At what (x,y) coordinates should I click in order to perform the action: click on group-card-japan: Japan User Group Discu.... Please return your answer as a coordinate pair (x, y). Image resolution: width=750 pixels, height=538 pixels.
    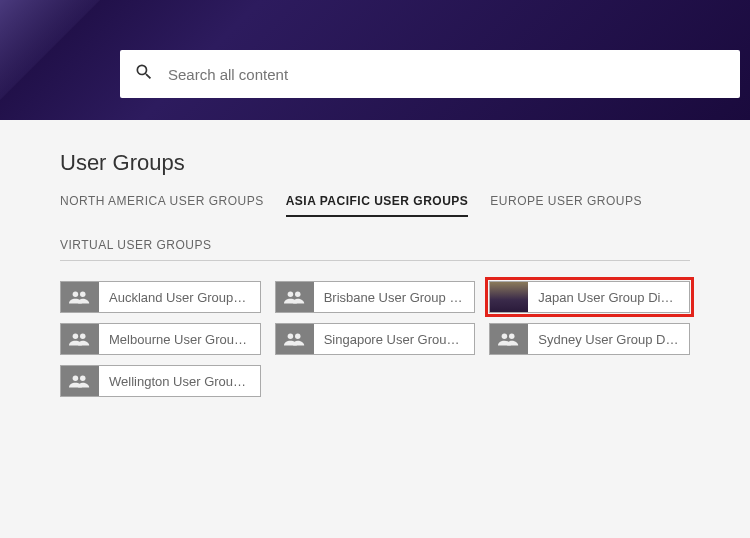
    Looking at the image, I should click on (590, 297).